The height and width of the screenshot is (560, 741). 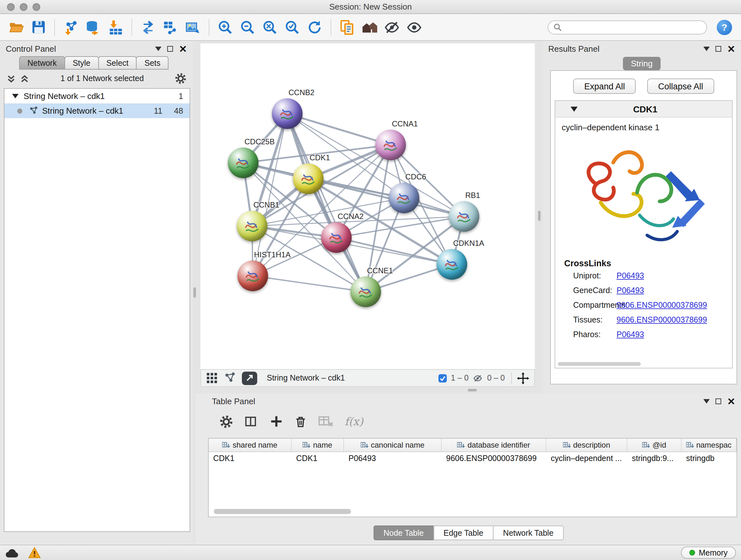 I want to click on column-header-database-identifier: database identifier, so click(x=494, y=445).